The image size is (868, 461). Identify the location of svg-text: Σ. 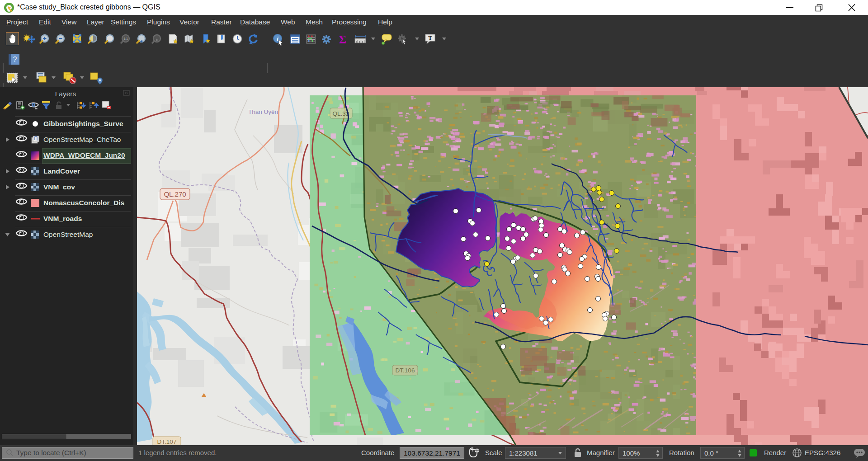
(343, 40).